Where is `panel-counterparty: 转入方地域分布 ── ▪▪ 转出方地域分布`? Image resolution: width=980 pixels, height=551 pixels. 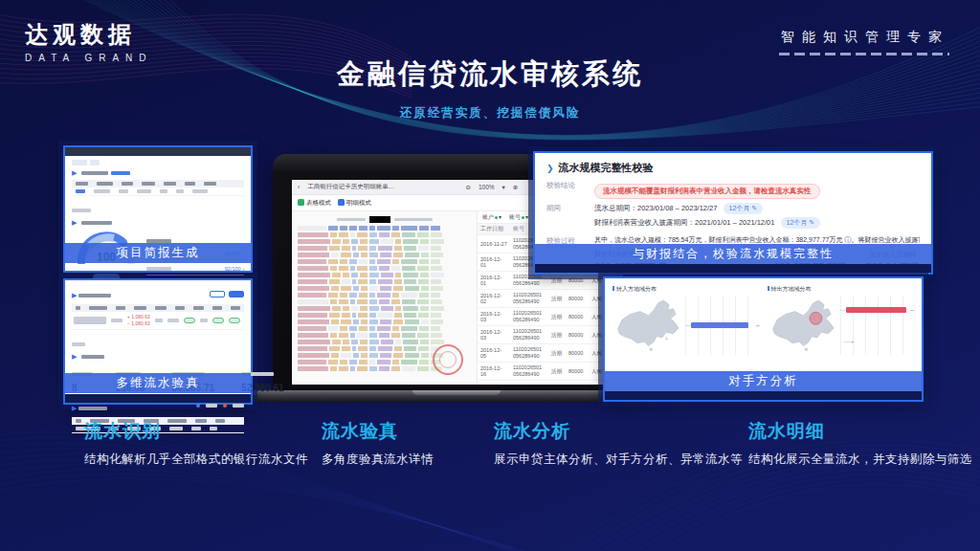
panel-counterparty: 转入方地域分布 ── ▪▪ 转出方地域分布 is located at coordinates (764, 339).